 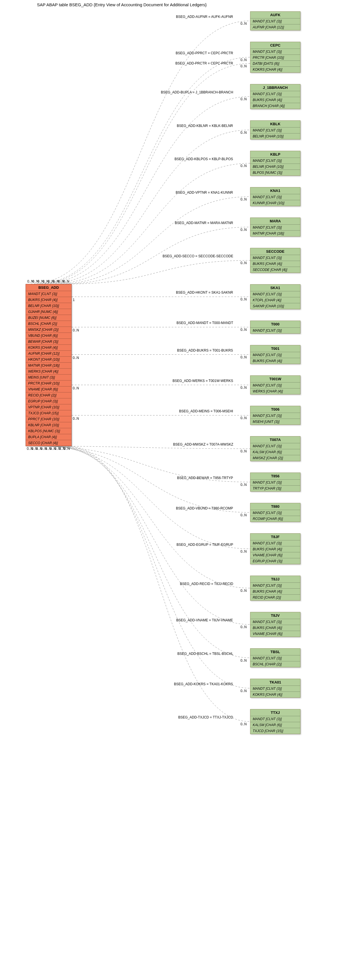 I want to click on relation-label: BSEG_ADD-SECCO = SECCODE-SECCODE, so click(x=198, y=256).